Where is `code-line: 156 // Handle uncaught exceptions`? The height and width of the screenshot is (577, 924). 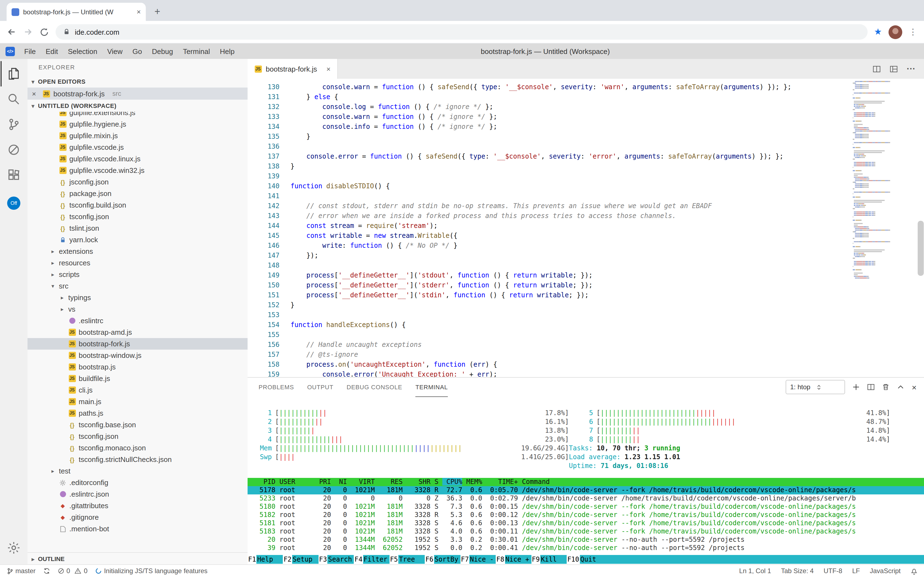 code-line: 156 // Handle uncaught exceptions is located at coordinates (550, 345).